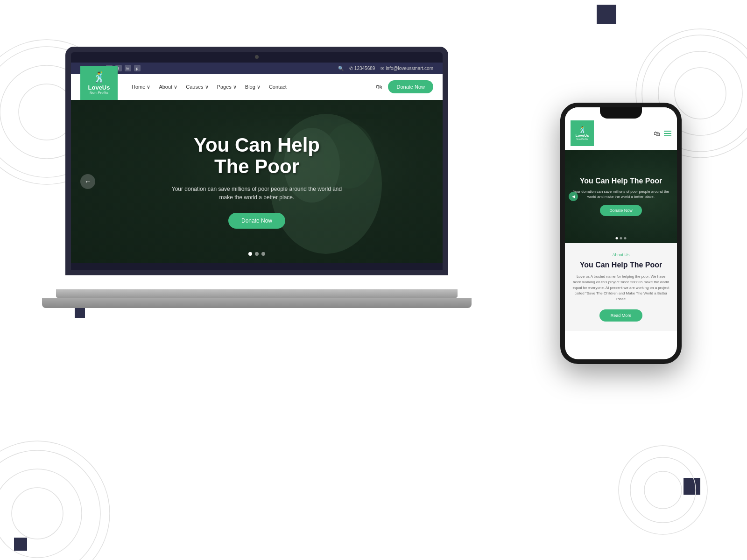 This screenshot has width=747, height=560. What do you see at coordinates (621, 233) in the screenshot?
I see `phone-screen: 🕺 LoveUs Non-Profits 🛍` at bounding box center [621, 233].